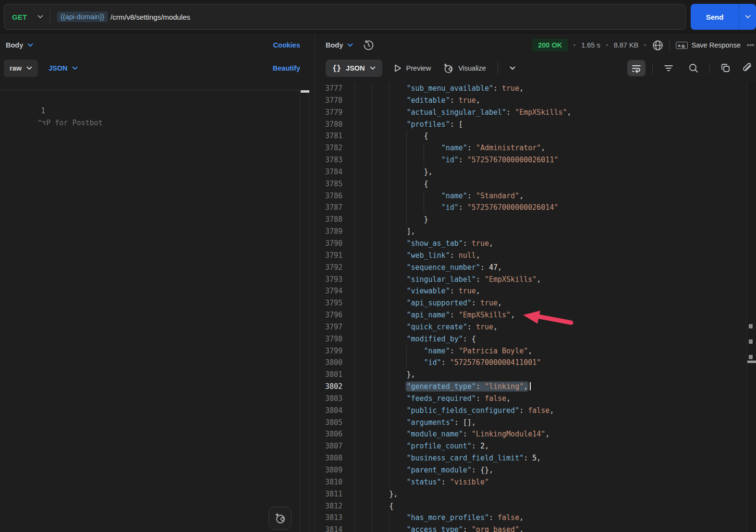 The height and width of the screenshot is (532, 756). Describe the element at coordinates (626, 45) in the screenshot. I see `response-size: 8.87 KB` at that location.